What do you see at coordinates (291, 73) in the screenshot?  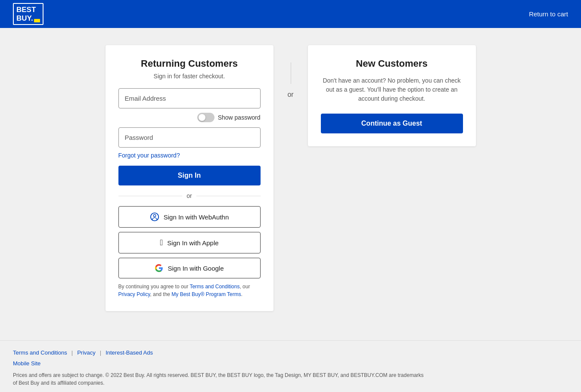 I see `divider-line` at bounding box center [291, 73].